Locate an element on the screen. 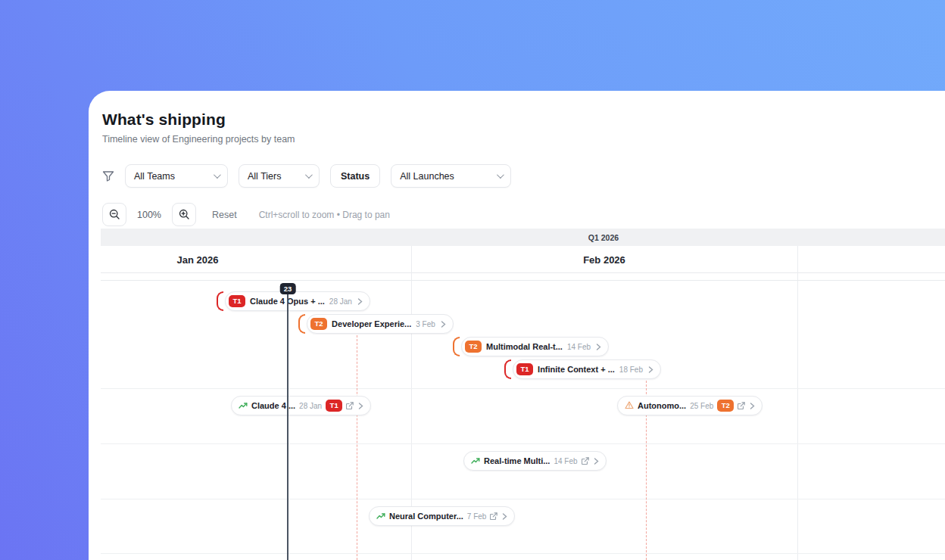 This screenshot has width=945, height=560. project-date: 28 Jan is located at coordinates (341, 301).